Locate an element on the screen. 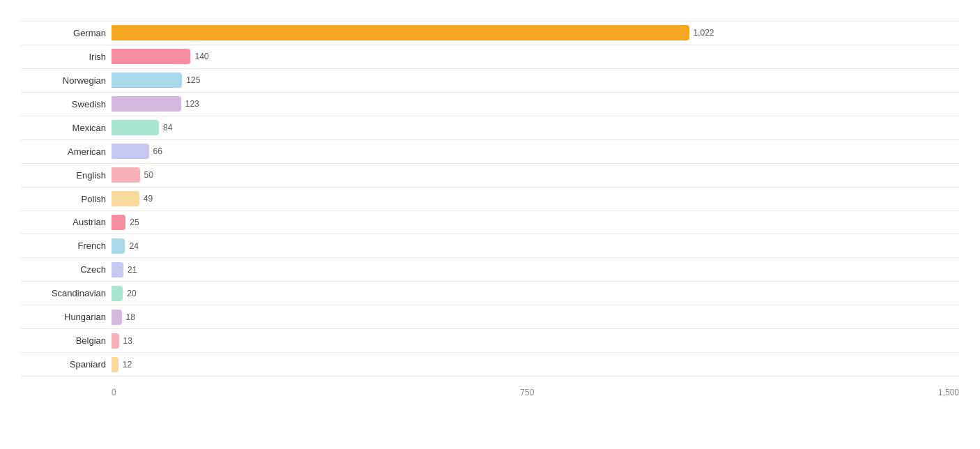  bar-row: Belgian13 is located at coordinates (490, 341).